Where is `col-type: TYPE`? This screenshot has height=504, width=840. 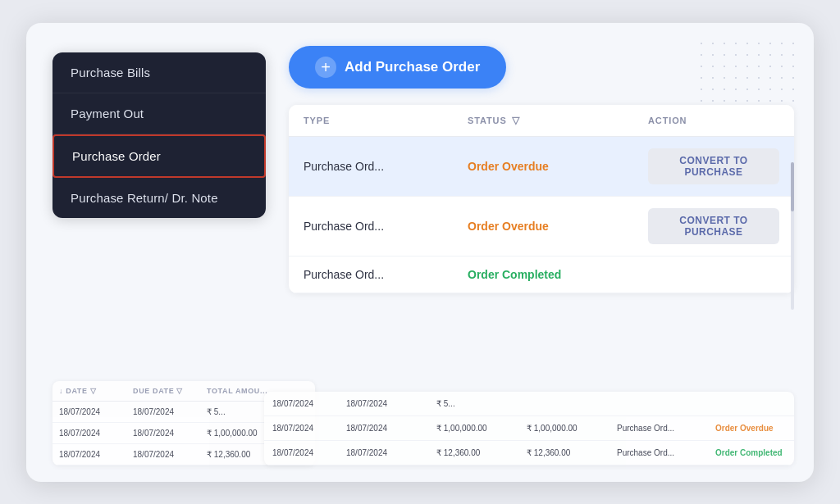
col-type: TYPE is located at coordinates (371, 120).